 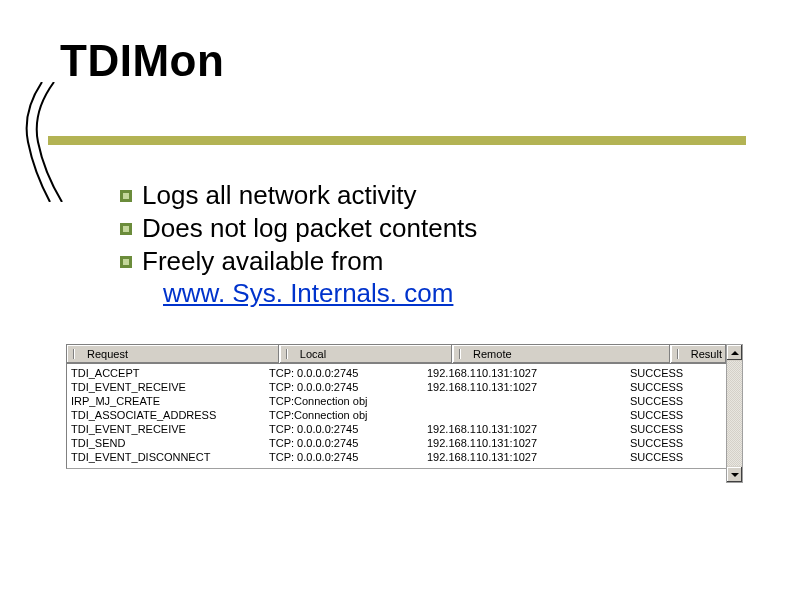 What do you see at coordinates (262, 261) in the screenshot?
I see `bullet-text-inner: Freely available from` at bounding box center [262, 261].